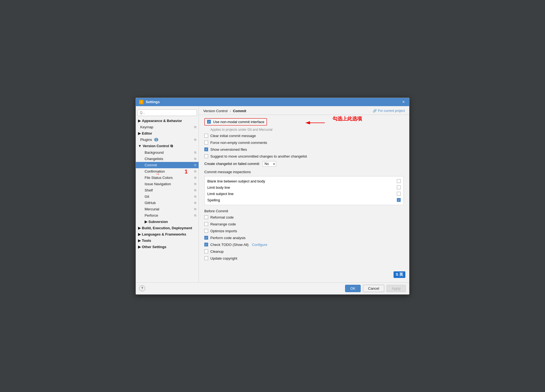 This screenshot has height=392, width=545. What do you see at coordinates (304, 200) in the screenshot?
I see `inspection-spelling: Spelling` at bounding box center [304, 200].